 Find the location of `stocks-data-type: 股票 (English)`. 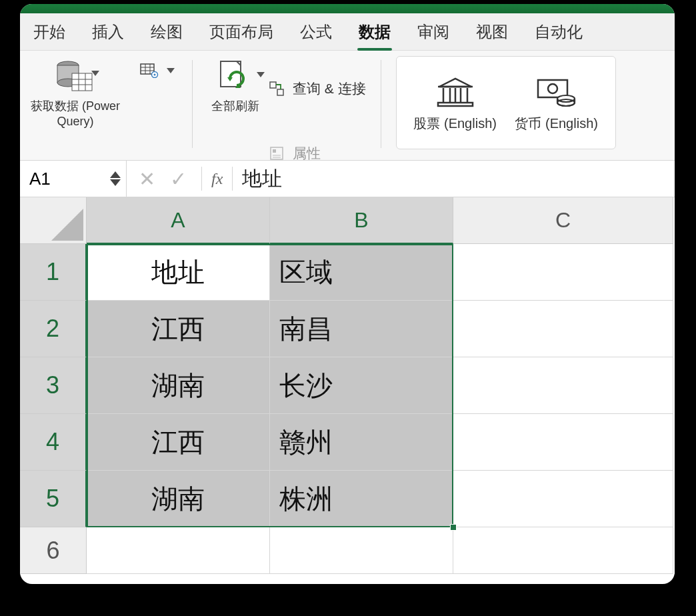

stocks-data-type: 股票 (English) is located at coordinates (455, 103).